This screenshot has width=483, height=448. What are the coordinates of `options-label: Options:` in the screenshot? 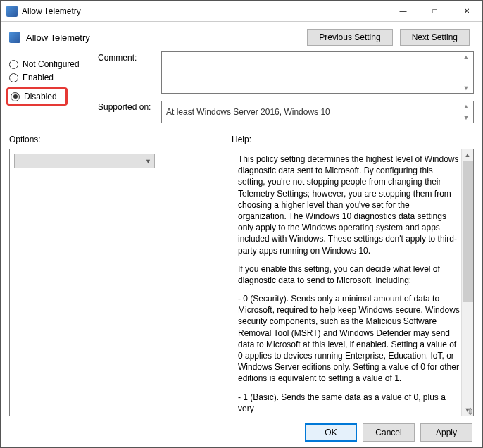 It's located at (115, 139).